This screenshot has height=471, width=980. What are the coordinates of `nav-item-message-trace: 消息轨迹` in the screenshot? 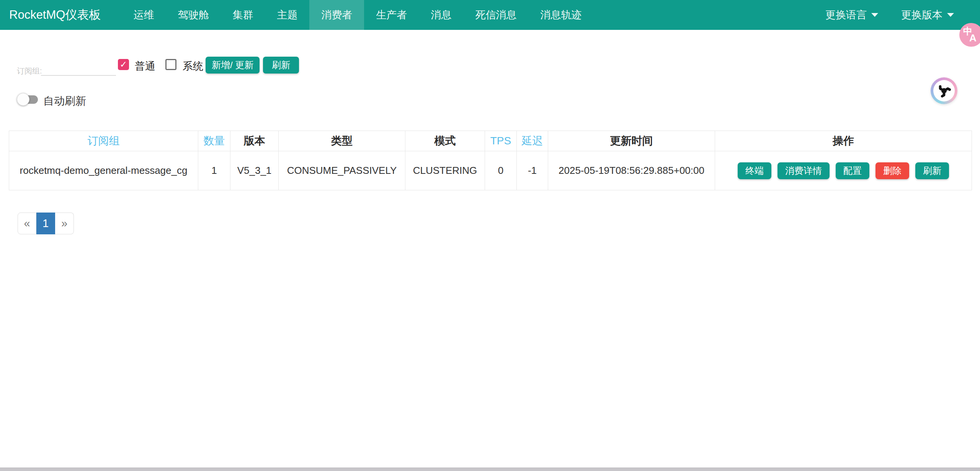 It's located at (561, 15).